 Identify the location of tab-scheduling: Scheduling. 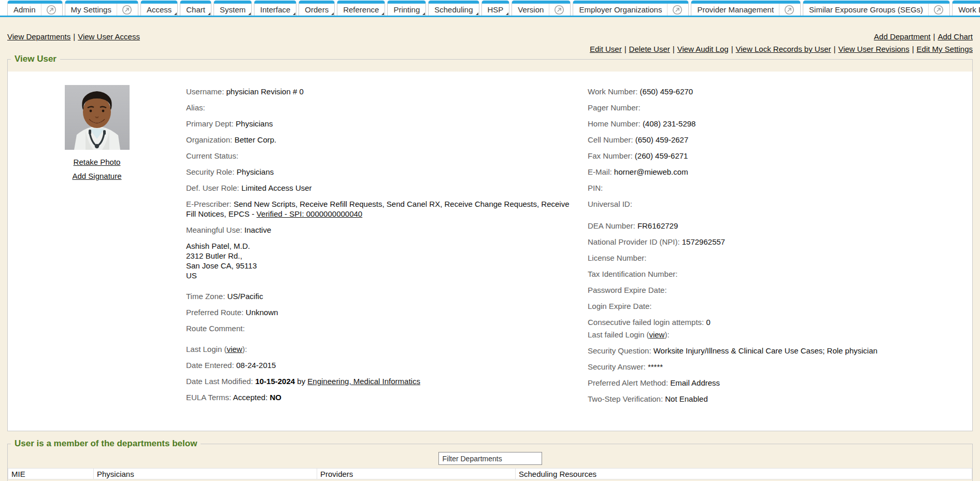
(453, 8).